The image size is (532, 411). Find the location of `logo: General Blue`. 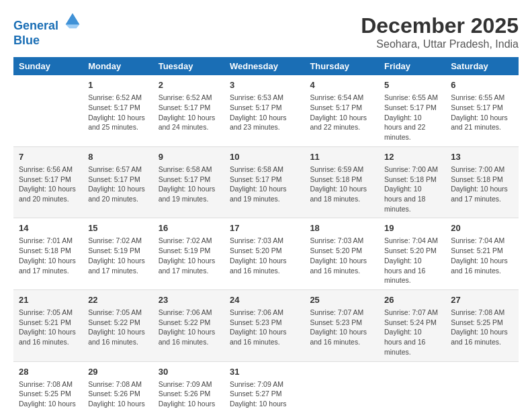

logo: General Blue is located at coordinates (48, 31).